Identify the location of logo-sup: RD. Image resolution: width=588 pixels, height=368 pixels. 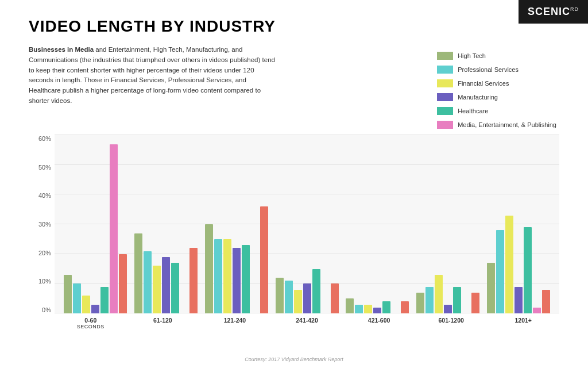
(574, 9).